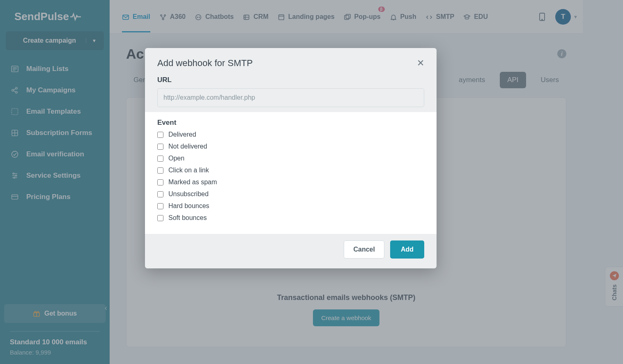 This screenshot has width=623, height=364. I want to click on event-not-delivered: Not delivered, so click(291, 147).